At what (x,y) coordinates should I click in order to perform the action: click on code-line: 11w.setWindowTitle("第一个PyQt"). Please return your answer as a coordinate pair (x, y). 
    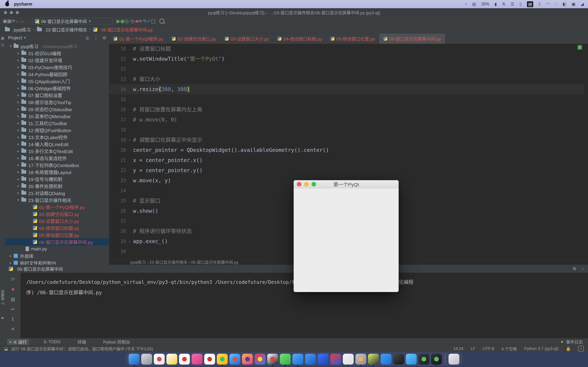
    Looking at the image, I should click on (346, 59).